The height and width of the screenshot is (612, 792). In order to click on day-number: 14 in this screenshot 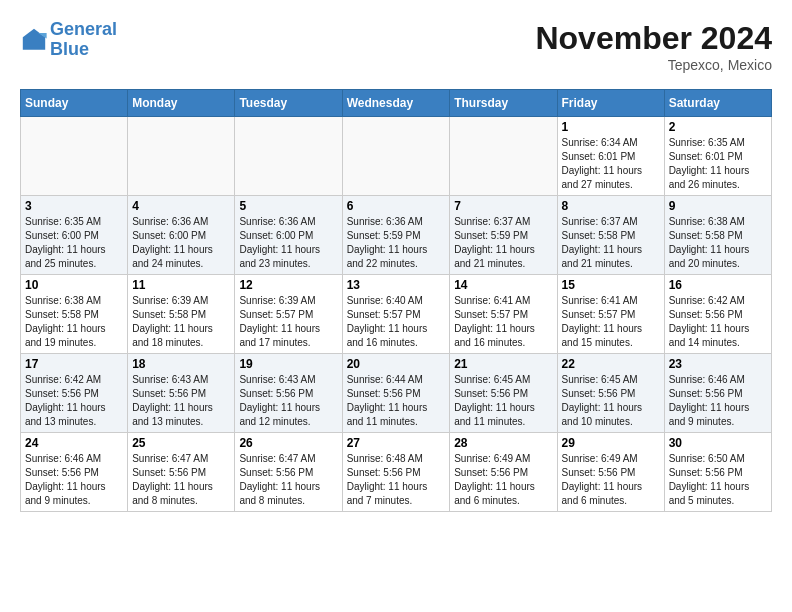, I will do `click(503, 285)`.